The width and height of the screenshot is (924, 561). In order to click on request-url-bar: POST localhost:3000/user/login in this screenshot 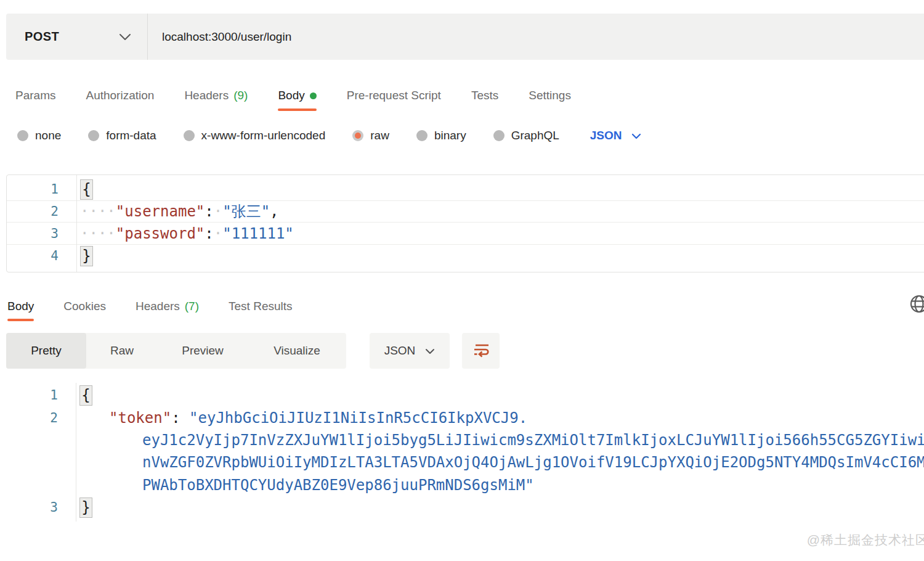, I will do `click(465, 37)`.